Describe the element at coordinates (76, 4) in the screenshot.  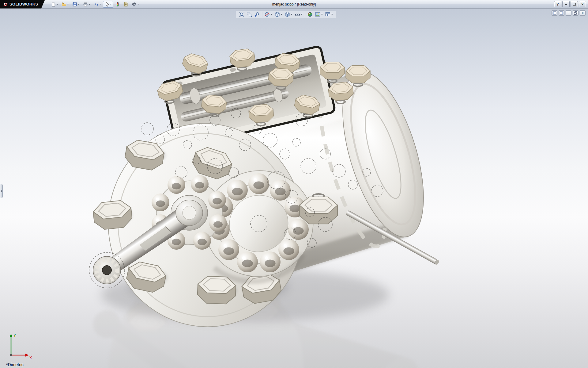
I see `save-button` at that location.